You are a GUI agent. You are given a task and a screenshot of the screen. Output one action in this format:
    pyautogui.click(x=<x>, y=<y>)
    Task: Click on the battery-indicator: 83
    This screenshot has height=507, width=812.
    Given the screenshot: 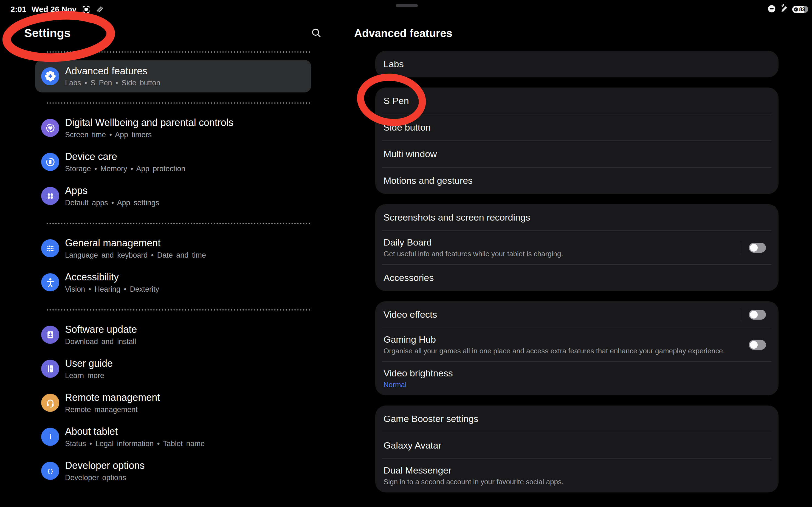 What is the action you would take?
    pyautogui.click(x=800, y=9)
    